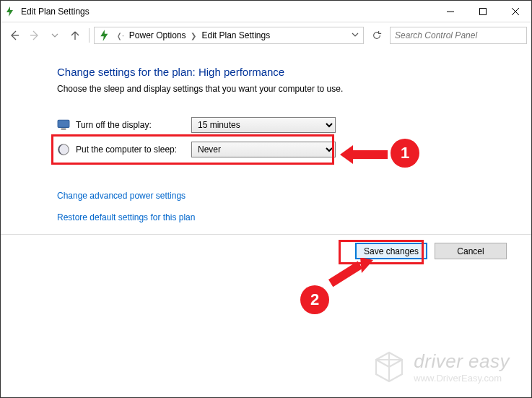  I want to click on chevron-right-icon: ❯, so click(193, 36).